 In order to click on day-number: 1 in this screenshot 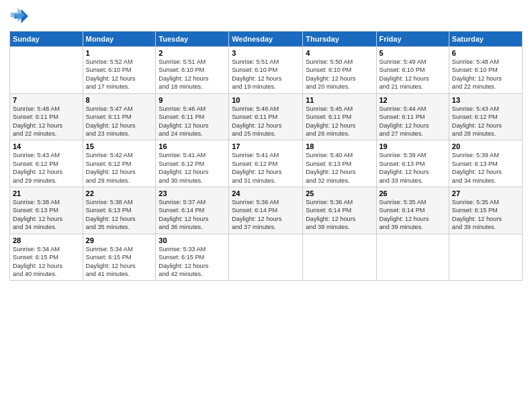, I will do `click(120, 53)`.